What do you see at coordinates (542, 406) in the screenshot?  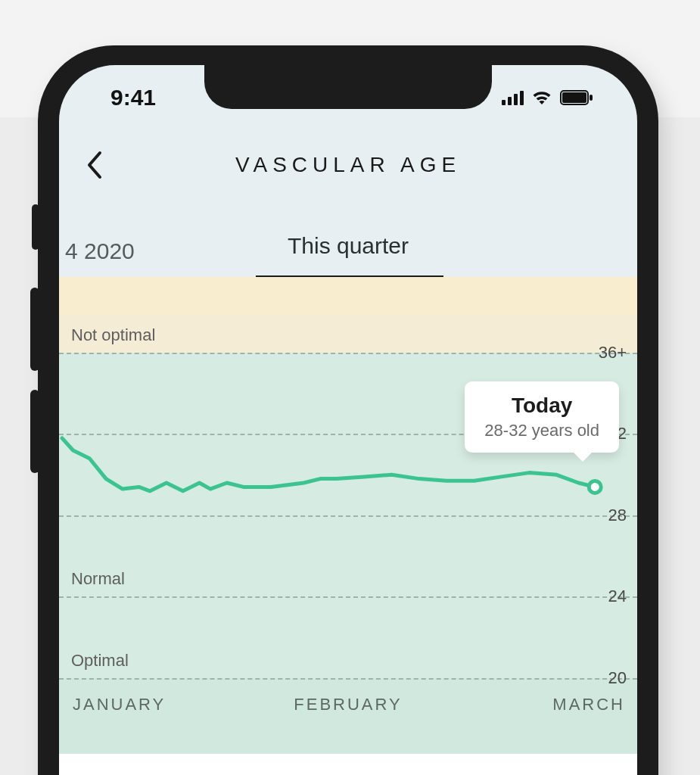 I see `tooltip-title: Today` at bounding box center [542, 406].